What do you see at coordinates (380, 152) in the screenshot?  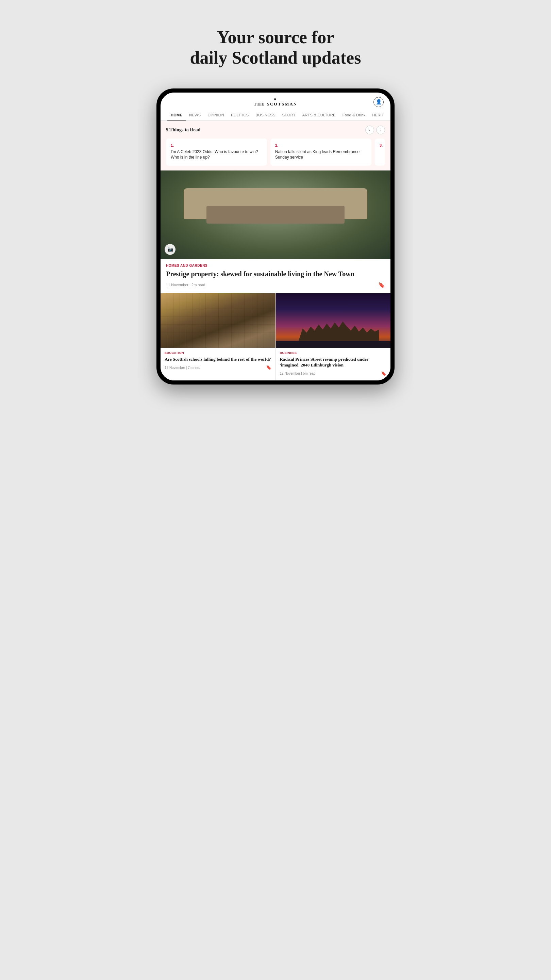 I see `thing-card-3-partial: 3.` at bounding box center [380, 152].